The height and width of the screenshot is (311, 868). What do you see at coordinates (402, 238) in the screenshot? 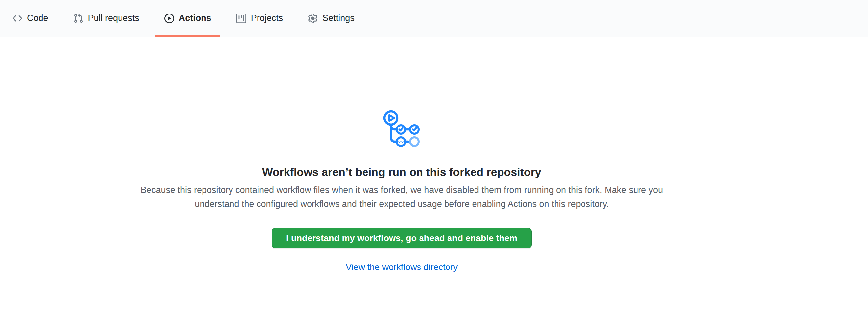
I see `enable-workflows-button: I understand my workflows, go ahead and …` at bounding box center [402, 238].